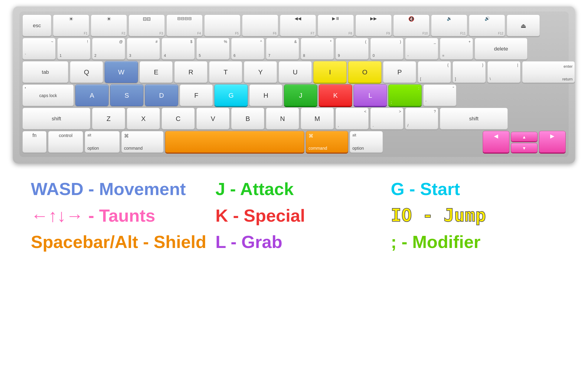  What do you see at coordinates (178, 119) in the screenshot?
I see `key-c: C` at bounding box center [178, 119].